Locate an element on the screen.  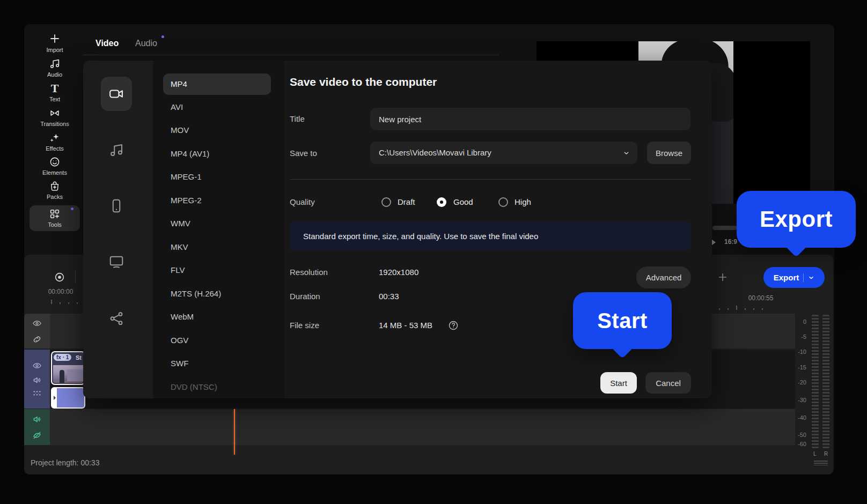
format-item: MOV is located at coordinates (222, 130).